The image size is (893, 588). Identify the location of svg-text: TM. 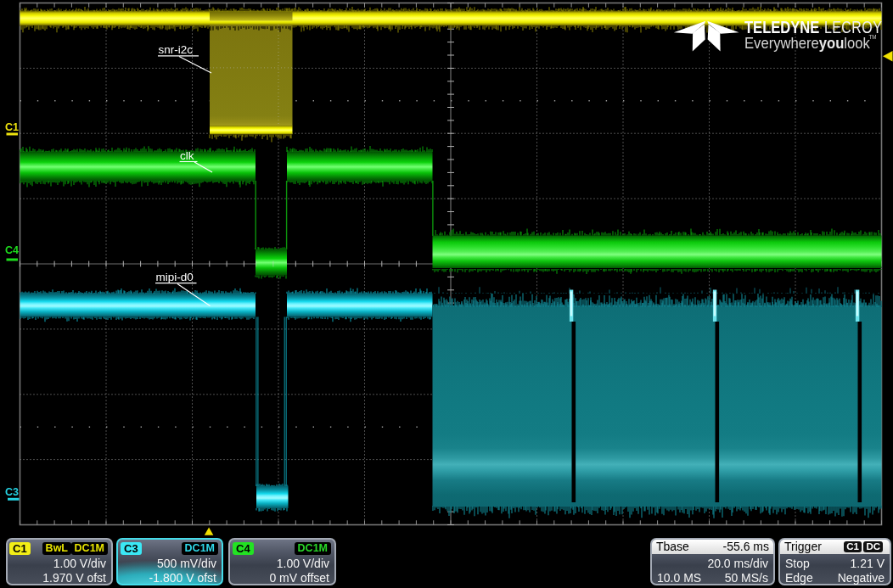
(873, 37).